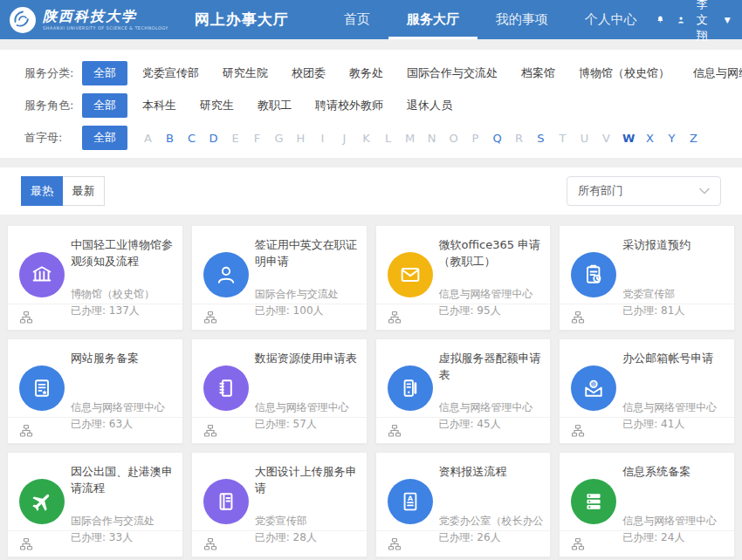 The image size is (742, 560). I want to click on main-nav: 首页服务大厅我的事项个人中心, so click(491, 19).